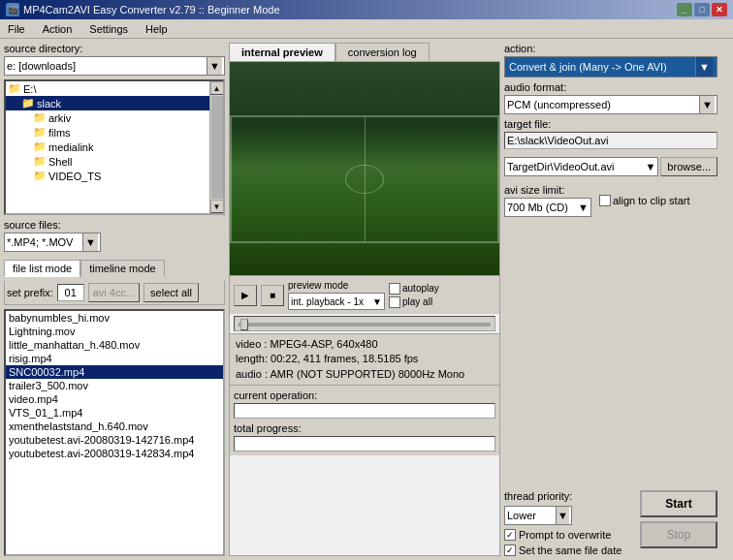 This screenshot has height=560, width=733. Describe the element at coordinates (548, 207) in the screenshot. I see `avi-size-combo: 700 Mb (CD) ▼` at that location.